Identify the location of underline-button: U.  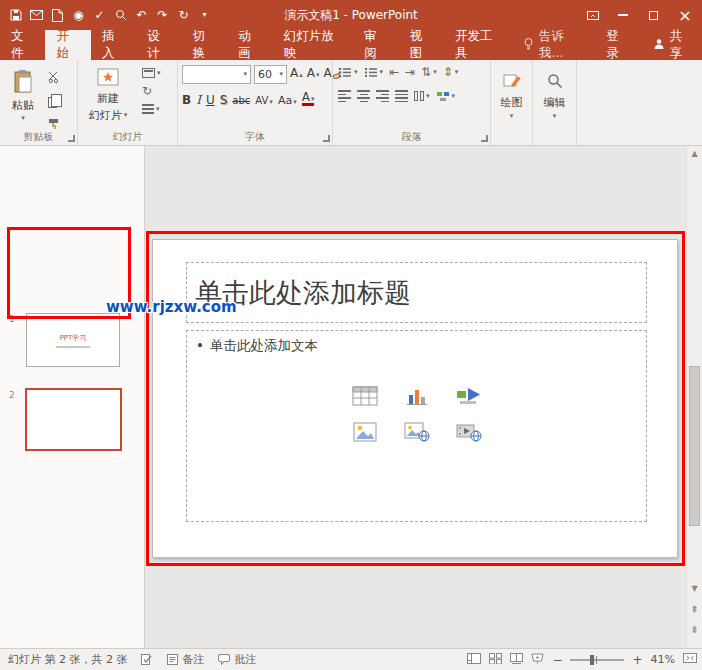
(210, 100).